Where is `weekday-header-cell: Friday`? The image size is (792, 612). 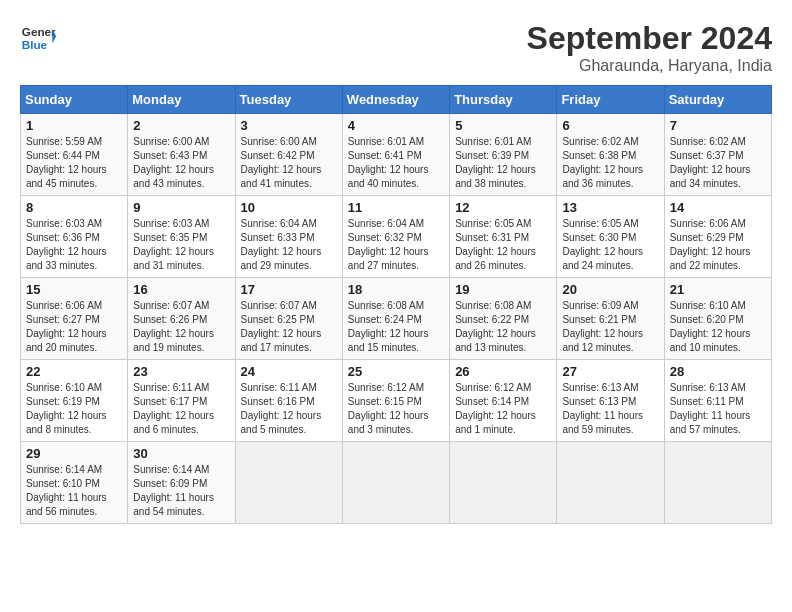
weekday-header-cell: Friday is located at coordinates (610, 100).